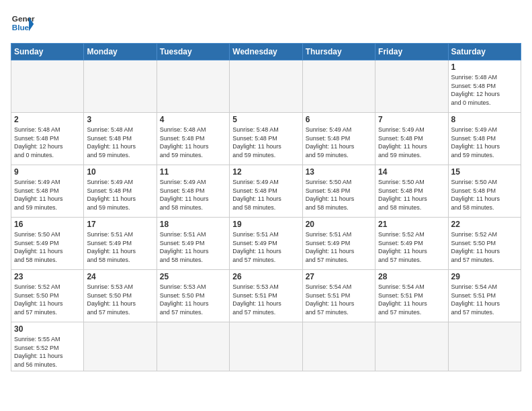 This screenshot has height=411, width=532. What do you see at coordinates (339, 120) in the screenshot?
I see `day-number: 6` at bounding box center [339, 120].